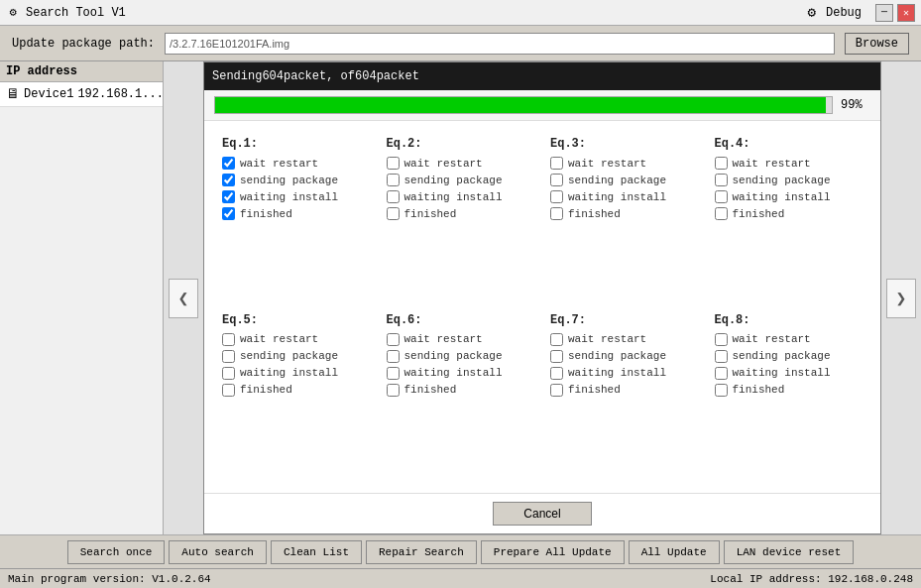  I want to click on label-eq5-finished: finished, so click(266, 390).